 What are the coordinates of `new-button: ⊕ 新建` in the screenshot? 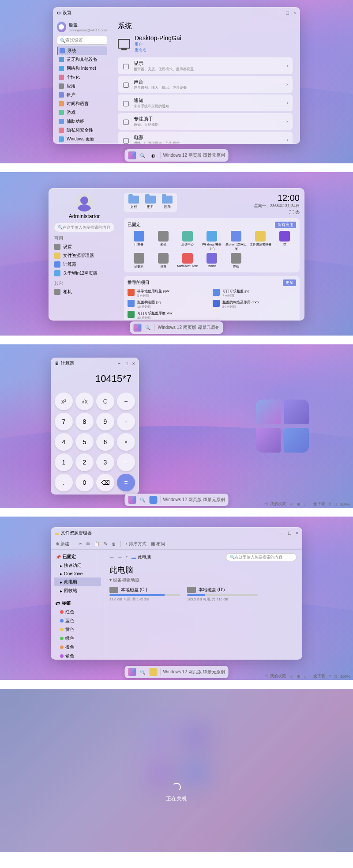 It's located at (63, 544).